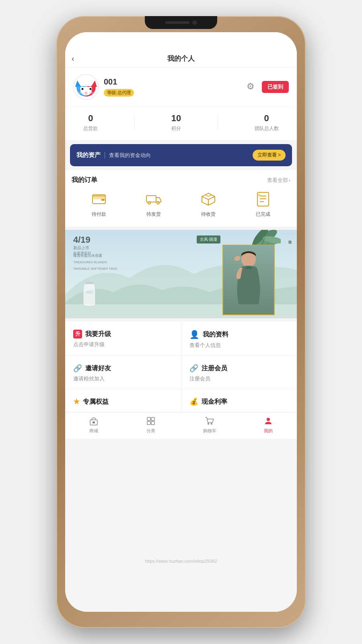 The width and height of the screenshot is (362, 644). What do you see at coordinates (94, 431) in the screenshot?
I see `nav-label-shop: 商城` at bounding box center [94, 431].